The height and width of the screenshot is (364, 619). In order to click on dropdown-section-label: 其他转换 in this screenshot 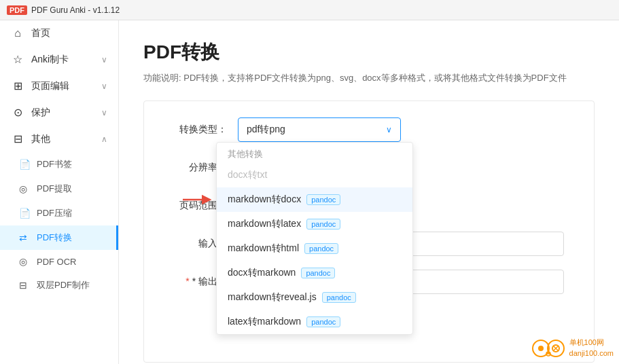, I will do `click(315, 153)`.